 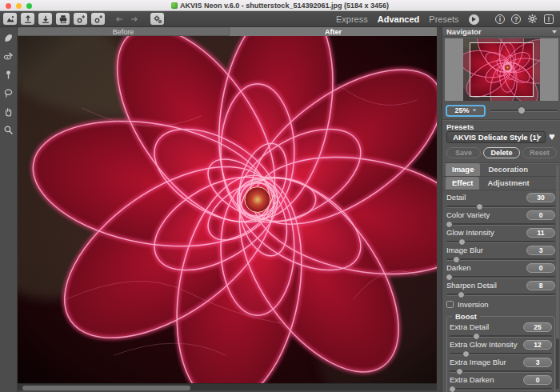 I want to click on navigator-header: Navigator, so click(x=501, y=32).